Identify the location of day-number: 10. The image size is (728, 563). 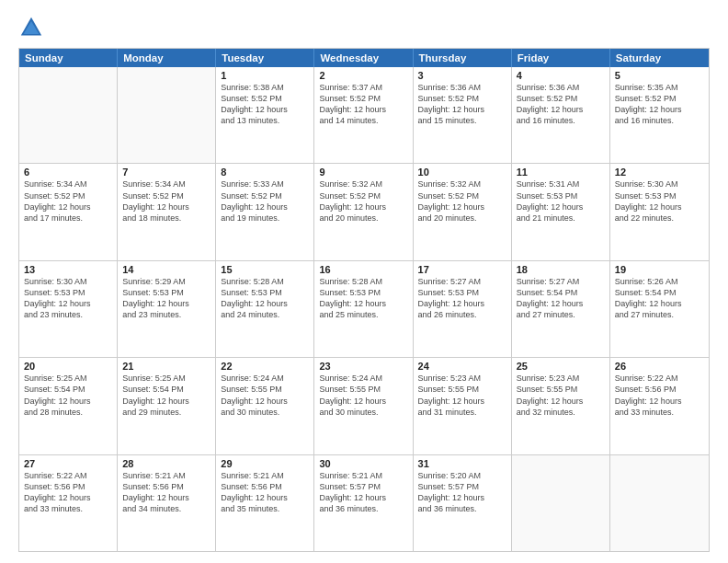
(462, 172).